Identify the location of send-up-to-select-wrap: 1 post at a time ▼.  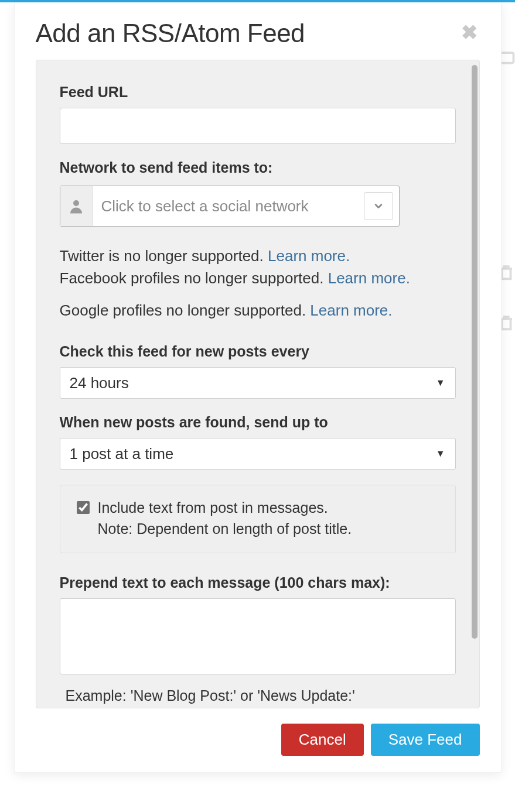
(258, 454).